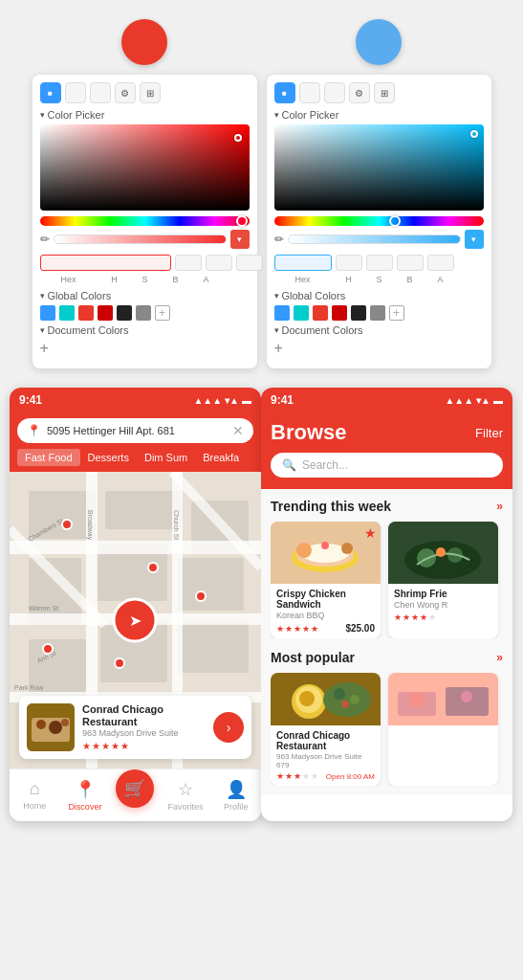  Describe the element at coordinates (115, 746) in the screenshot. I see `star-4: ★` at that location.